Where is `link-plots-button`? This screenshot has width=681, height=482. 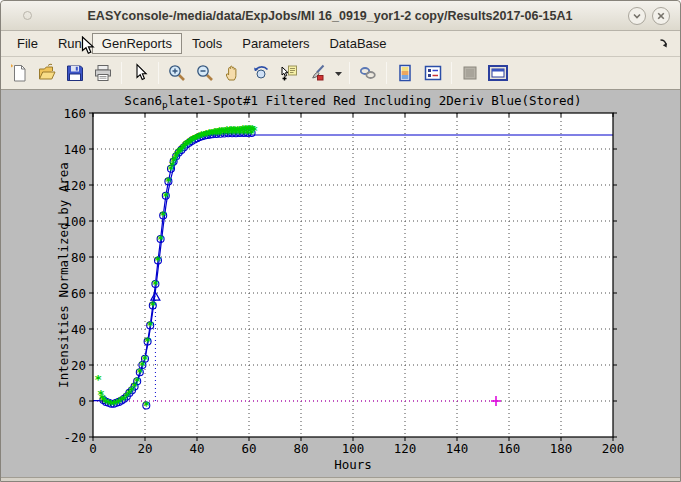
link-plots-button is located at coordinates (368, 73).